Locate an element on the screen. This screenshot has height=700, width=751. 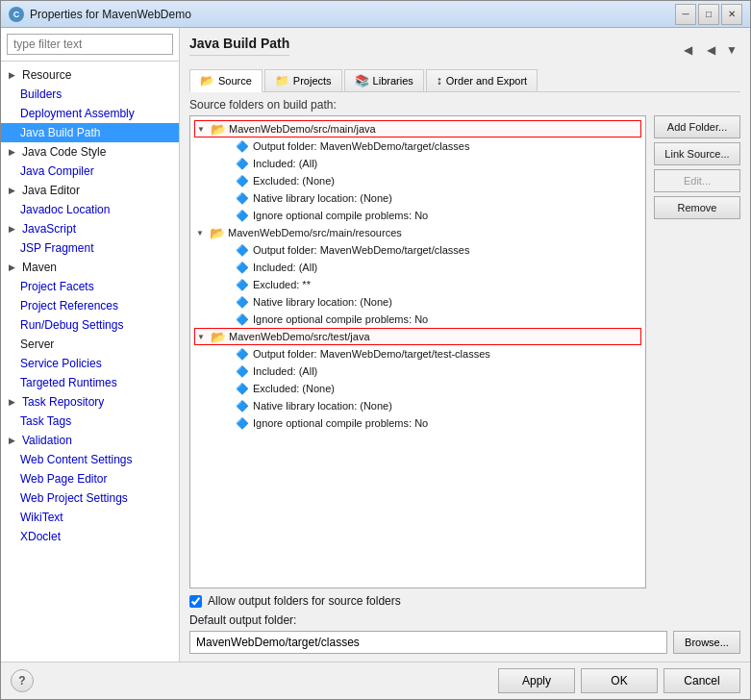
filter-container is located at coordinates (90, 44).